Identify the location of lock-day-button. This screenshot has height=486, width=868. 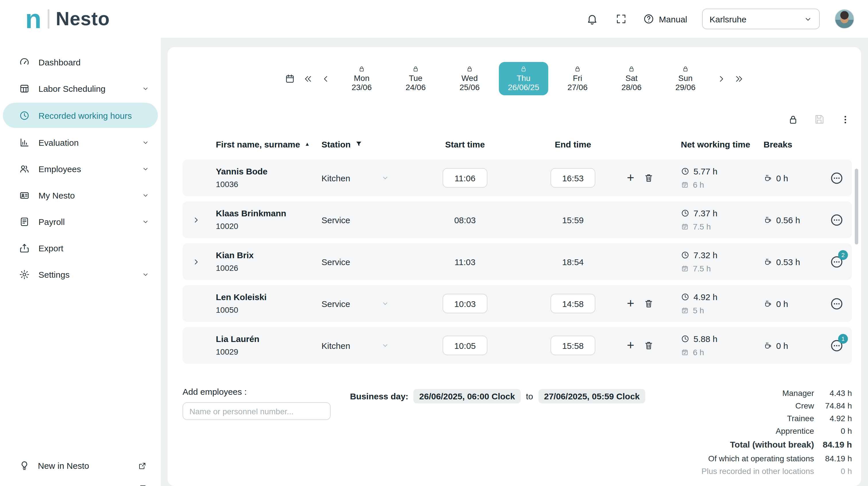
(793, 119).